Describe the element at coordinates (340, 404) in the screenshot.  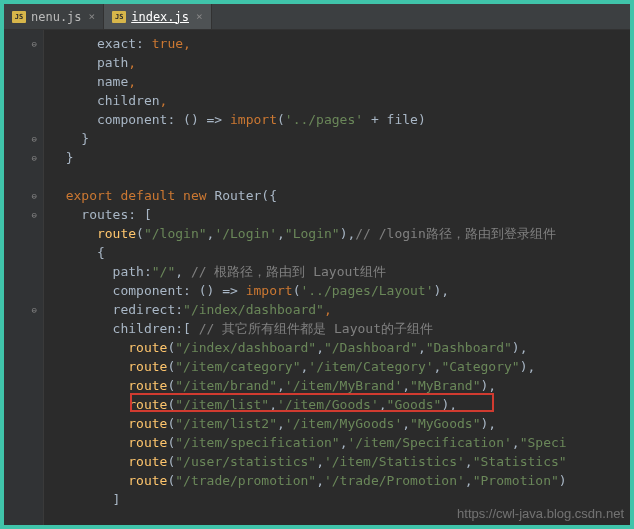
I see `code-line: route("/item/list",'/item/Goods',"Goods"…` at that location.